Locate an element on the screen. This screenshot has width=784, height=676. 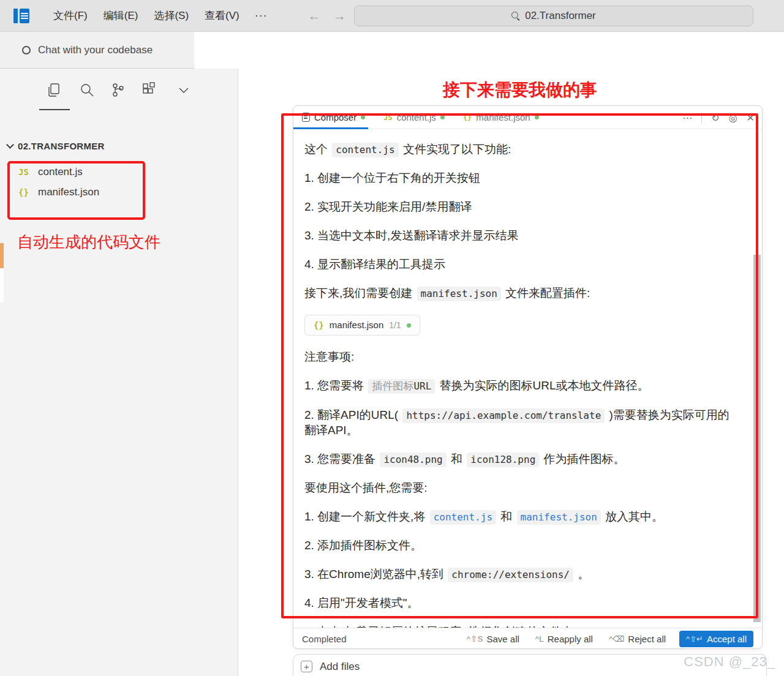
paragraph: 接下来,我们需要创建 manifest.json 文件来配置插件: is located at coordinates (519, 293).